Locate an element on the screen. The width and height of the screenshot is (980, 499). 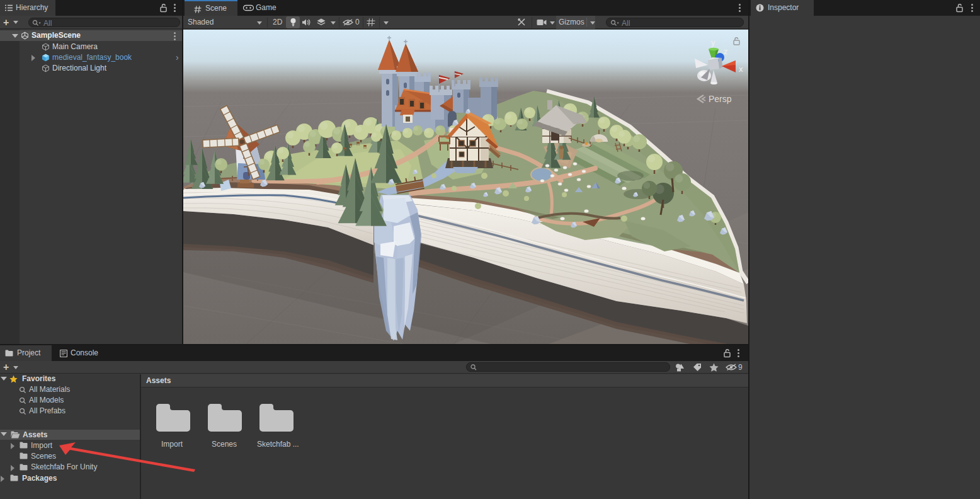
svg-text: Persp is located at coordinates (721, 99).